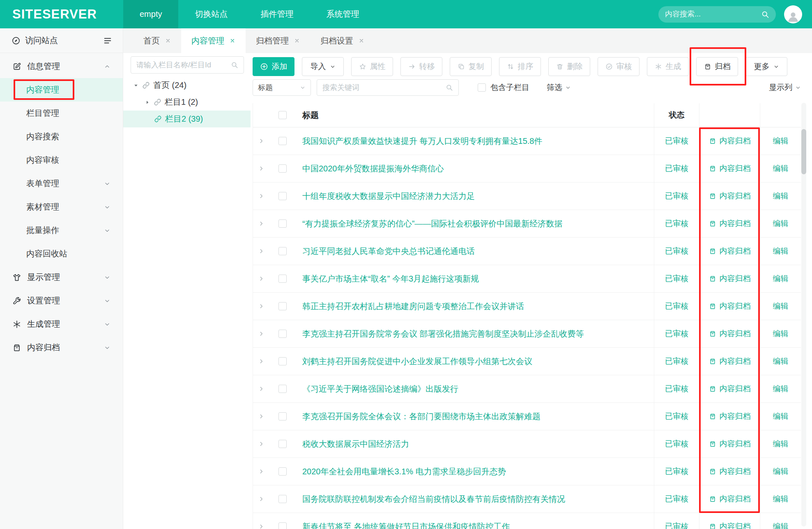 The height and width of the screenshot is (529, 812). I want to click on content-title-link: 韩正主持召开农村乱占耕地建房问题专项整治工作会议并讲话, so click(413, 307).